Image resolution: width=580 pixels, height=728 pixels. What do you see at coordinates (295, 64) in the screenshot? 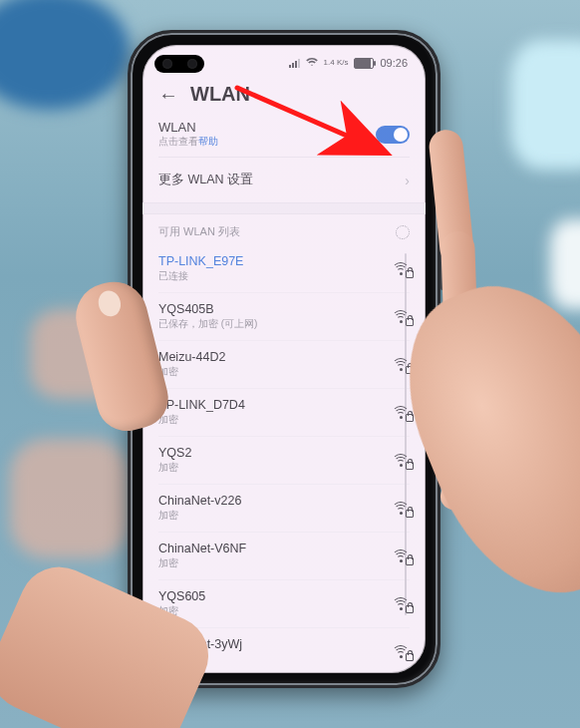
I see `cellular-signal-icon` at bounding box center [295, 64].